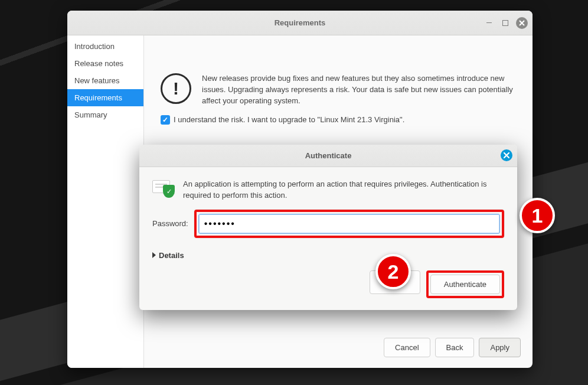 This screenshot has width=588, height=385. Describe the element at coordinates (505, 22) in the screenshot. I see `window-controls` at that location.